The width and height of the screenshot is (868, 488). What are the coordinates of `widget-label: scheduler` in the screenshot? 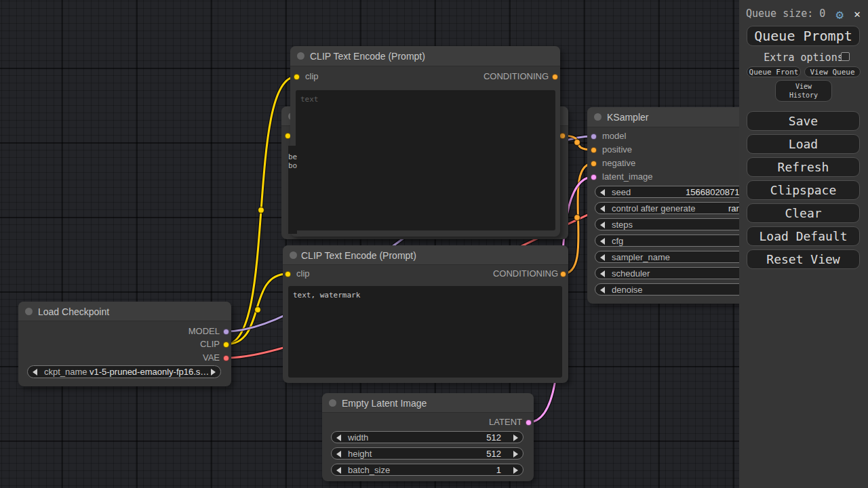 It's located at (631, 274).